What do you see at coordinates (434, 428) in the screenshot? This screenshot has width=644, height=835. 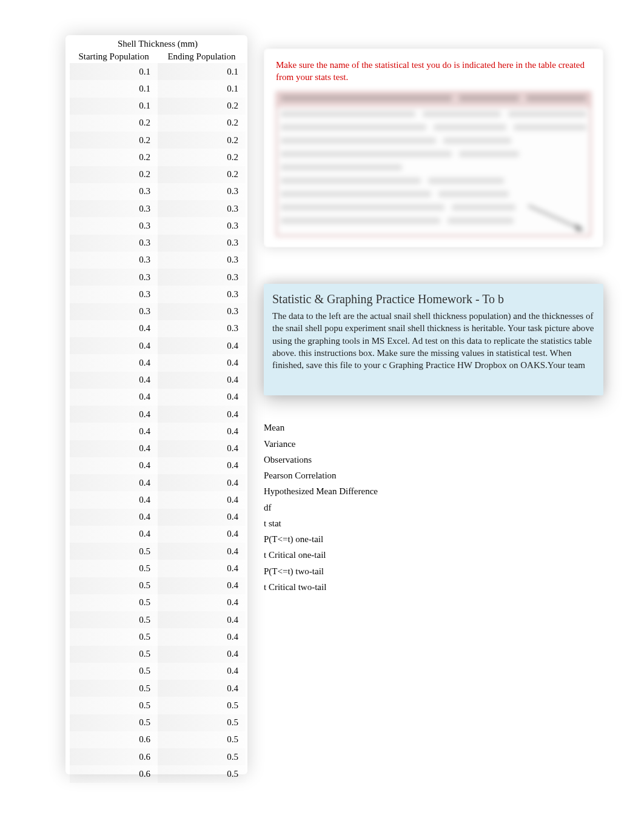 I see `stats-label: Mean` at bounding box center [434, 428].